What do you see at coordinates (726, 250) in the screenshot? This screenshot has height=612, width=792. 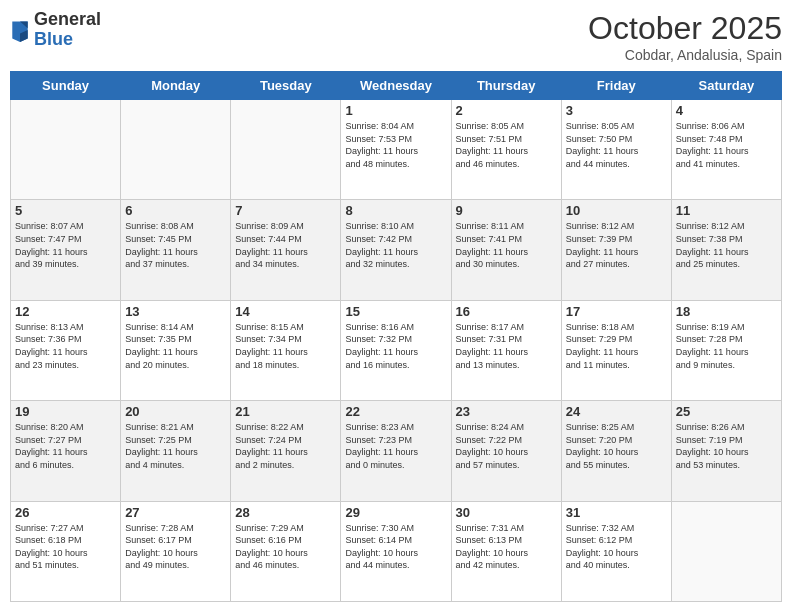 I see `calendar-cell: 11Sunrise: 8:12 AM Sunset: 7:38 PM Dayli…` at bounding box center [726, 250].